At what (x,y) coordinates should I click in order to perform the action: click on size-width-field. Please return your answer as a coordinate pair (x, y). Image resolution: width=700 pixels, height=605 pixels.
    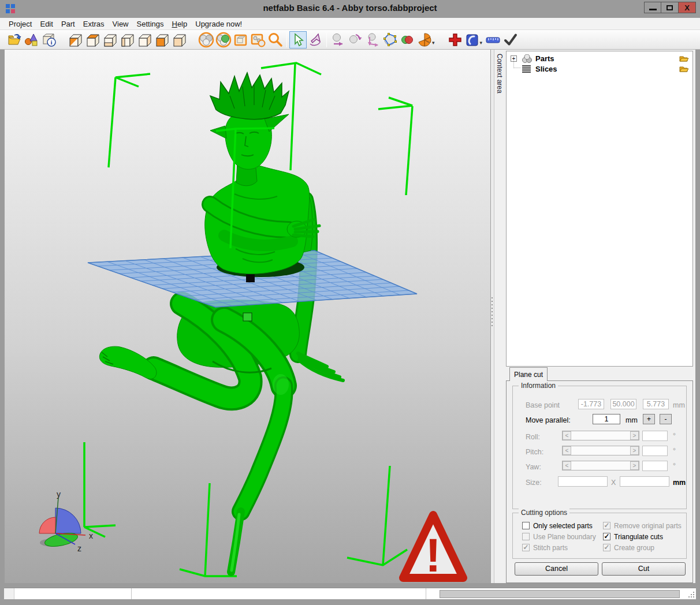
    Looking at the image, I should click on (583, 481).